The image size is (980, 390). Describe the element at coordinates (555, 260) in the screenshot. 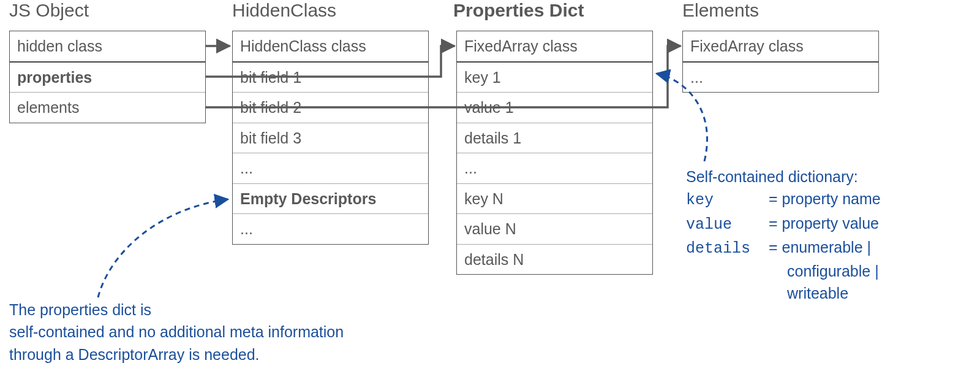

I see `propdict-cell-dN: details N` at that location.